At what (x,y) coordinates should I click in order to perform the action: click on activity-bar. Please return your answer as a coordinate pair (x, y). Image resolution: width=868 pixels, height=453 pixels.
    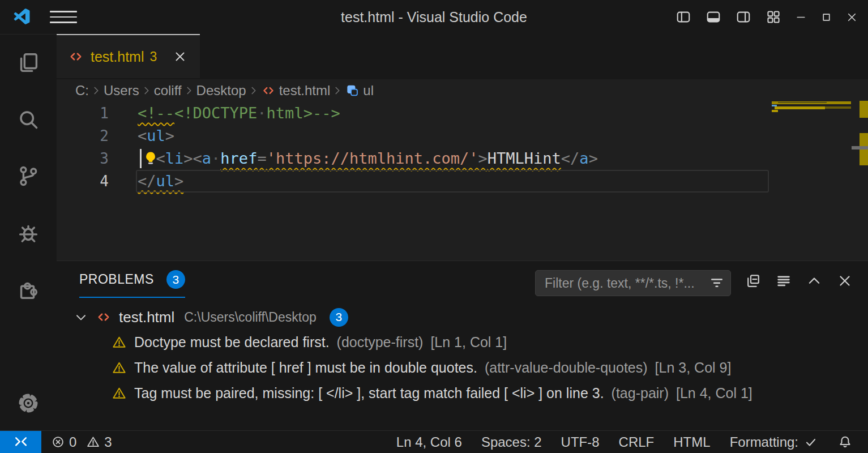
    Looking at the image, I should click on (28, 232).